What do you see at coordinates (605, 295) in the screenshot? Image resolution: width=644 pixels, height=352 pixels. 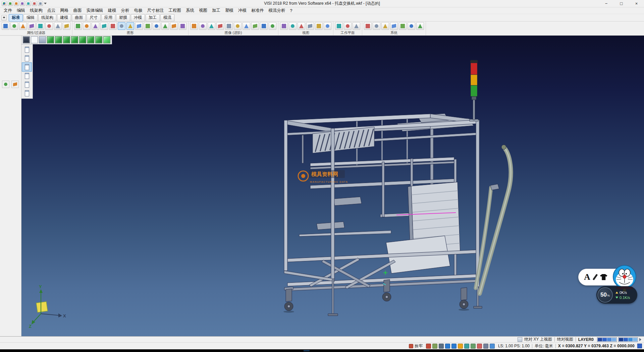 I see `speed-dial: 50 %` at bounding box center [605, 295].